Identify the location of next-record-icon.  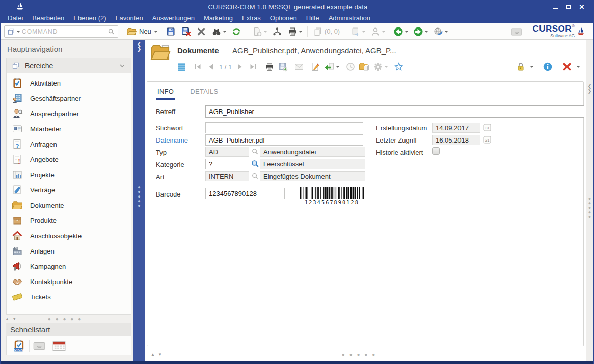
(240, 67).